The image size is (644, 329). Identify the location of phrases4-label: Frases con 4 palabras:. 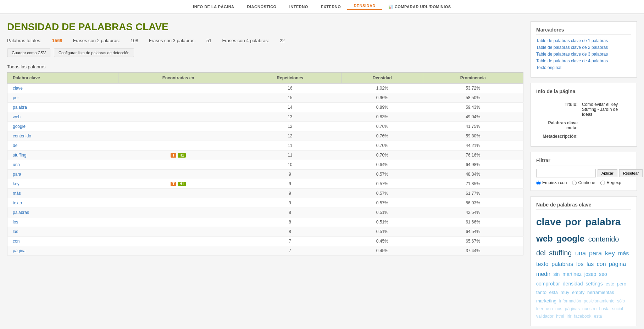
(245, 40).